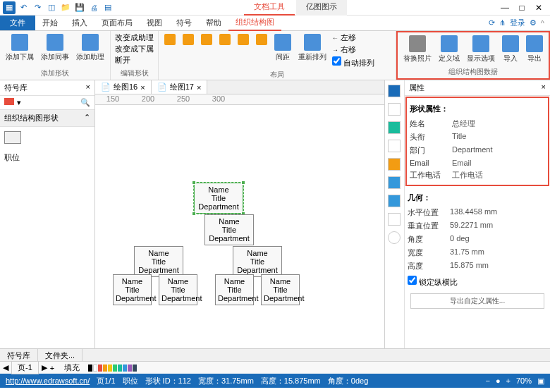 The width and height of the screenshot is (550, 392). I want to click on next-page-icon: ▶, so click(44, 368).